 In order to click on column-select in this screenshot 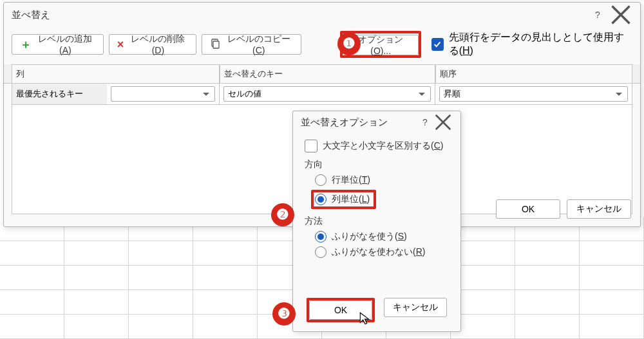, I will do `click(163, 94)`.